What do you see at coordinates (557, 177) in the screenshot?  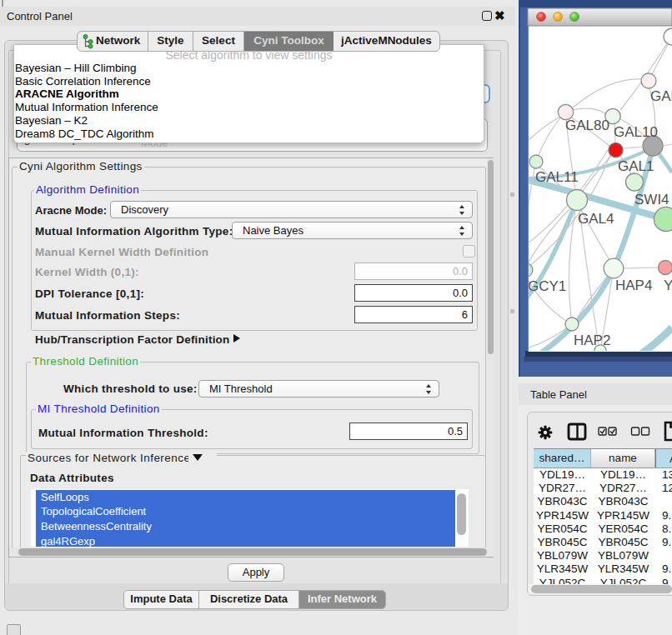 I see `svg-text: GAL11` at bounding box center [557, 177].